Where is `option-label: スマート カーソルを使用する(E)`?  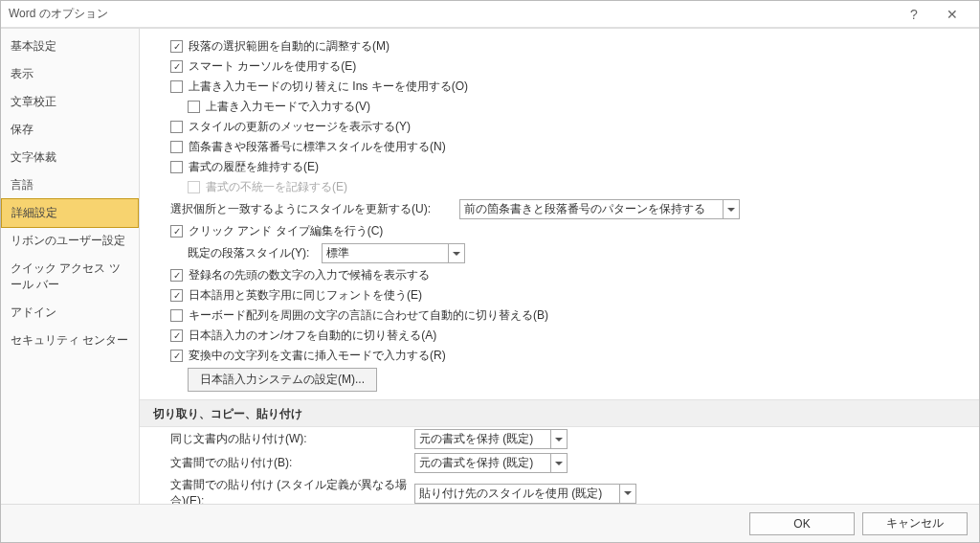 option-label: スマート カーソルを使用する(E) is located at coordinates (272, 67).